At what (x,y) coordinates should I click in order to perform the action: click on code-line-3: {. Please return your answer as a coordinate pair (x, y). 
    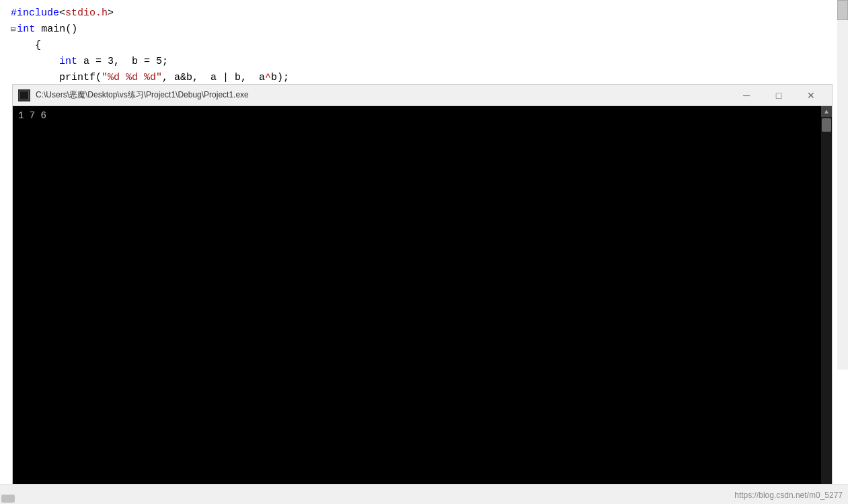
    Looking at the image, I should click on (424, 46).